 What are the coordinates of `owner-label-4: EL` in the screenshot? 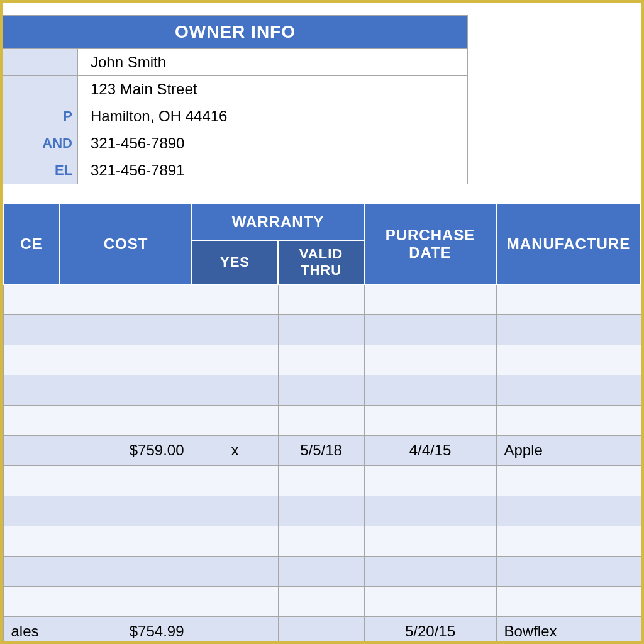 It's located at (40, 171).